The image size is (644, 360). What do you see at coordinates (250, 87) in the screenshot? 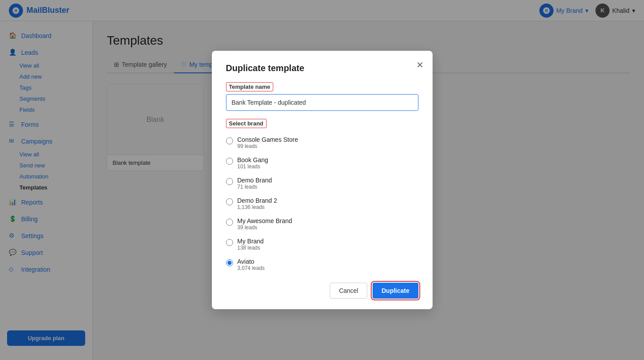
I see `template-name-label: Template name` at bounding box center [250, 87].